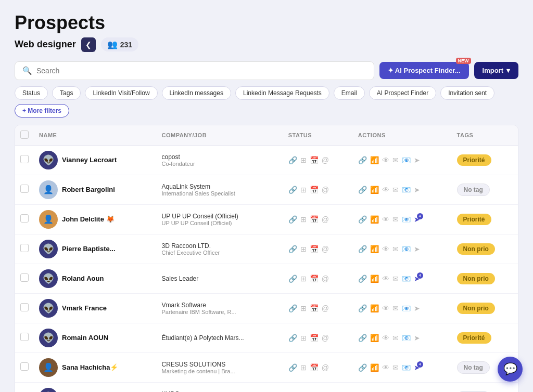  Describe the element at coordinates (88, 45) in the screenshot. I see `chevron-left-button: ❮` at that location.